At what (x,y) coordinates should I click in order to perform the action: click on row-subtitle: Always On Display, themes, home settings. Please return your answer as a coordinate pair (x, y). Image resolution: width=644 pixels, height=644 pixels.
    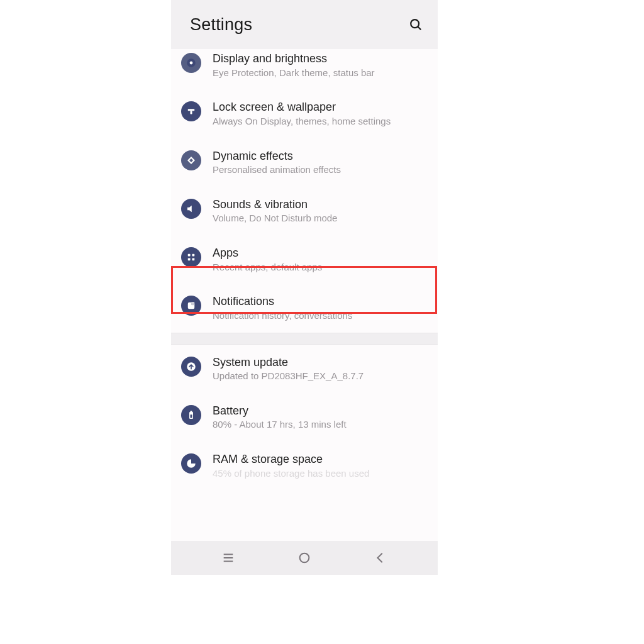
    Looking at the image, I should click on (302, 122).